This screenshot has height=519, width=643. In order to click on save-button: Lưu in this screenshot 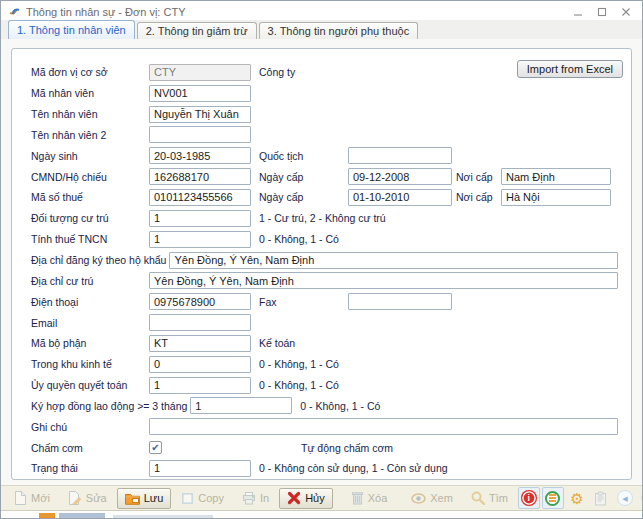, I will do `click(144, 498)`.